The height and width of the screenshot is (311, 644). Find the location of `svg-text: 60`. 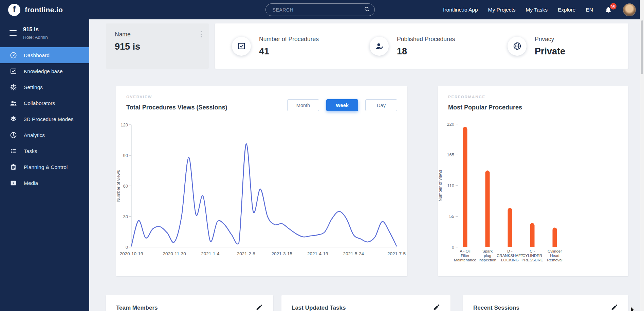

svg-text: 60 is located at coordinates (126, 186).